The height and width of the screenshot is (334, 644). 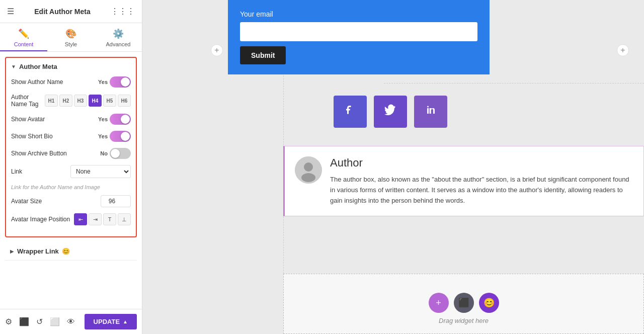 What do you see at coordinates (54, 136) in the screenshot?
I see `show-short-bio-label: Show Short Bio` at bounding box center [54, 136].